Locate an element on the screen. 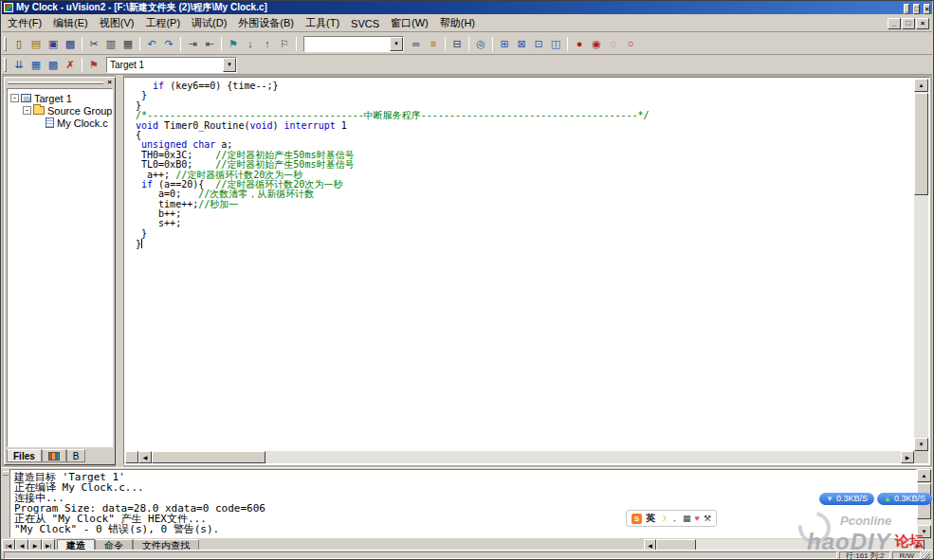 This screenshot has height=560, width=934. menu-svcs: SVCS is located at coordinates (365, 24).